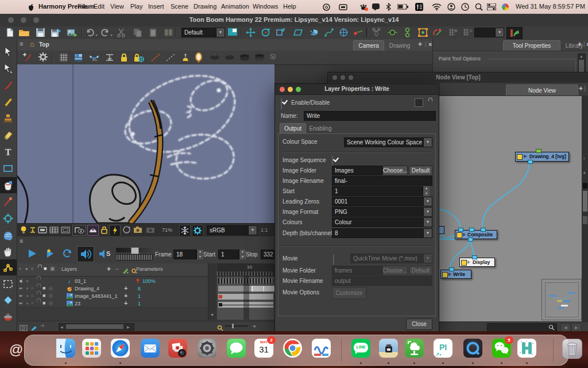  What do you see at coordinates (443, 348) in the screenshot?
I see `dock-pi-app-icon: PI` at bounding box center [443, 348].